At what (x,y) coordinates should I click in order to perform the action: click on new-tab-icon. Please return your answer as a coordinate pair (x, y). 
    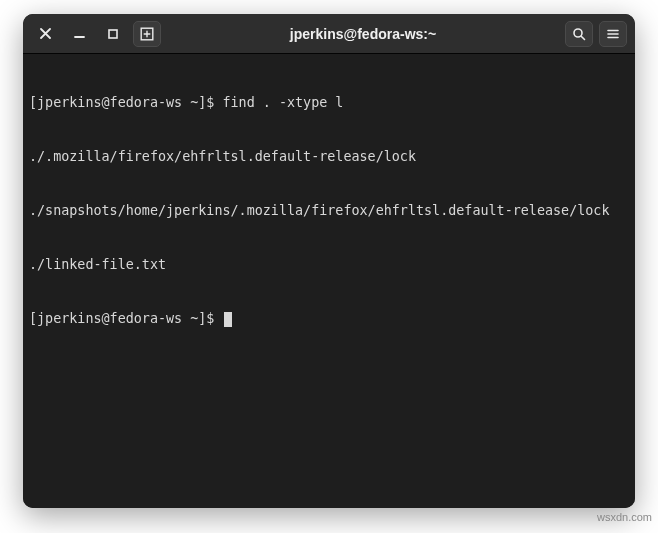
    Looking at the image, I should click on (147, 34).